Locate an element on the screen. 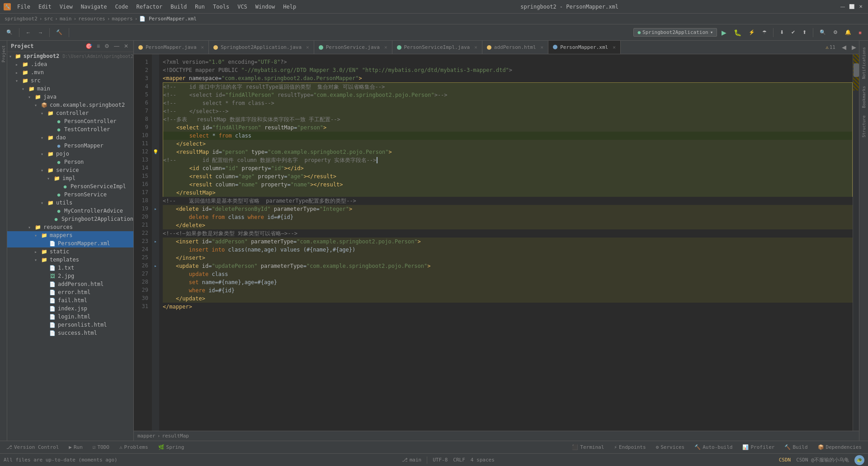 Image resolution: width=868 pixels, height=466 pixels. tree-item-mvn: ▸ 📁 .mvn is located at coordinates (71, 72).